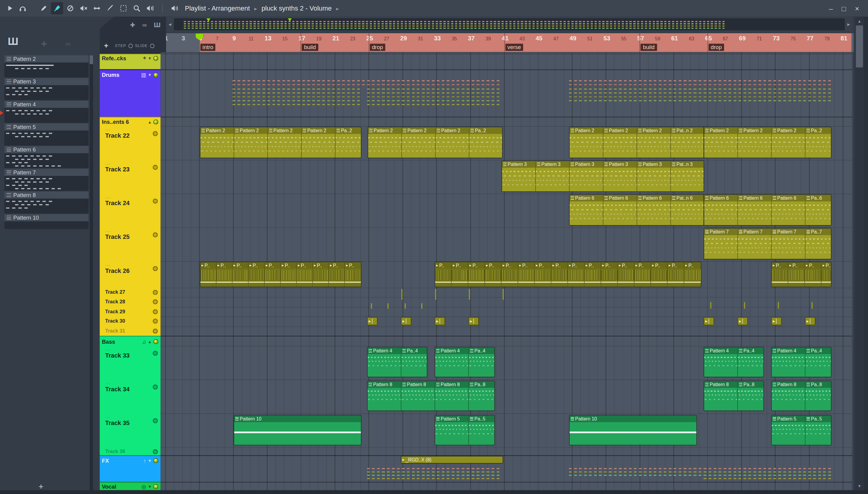 The width and height of the screenshot is (868, 494). What do you see at coordinates (348, 130) in the screenshot?
I see `clip-segment-header: Pa..2` at bounding box center [348, 130].